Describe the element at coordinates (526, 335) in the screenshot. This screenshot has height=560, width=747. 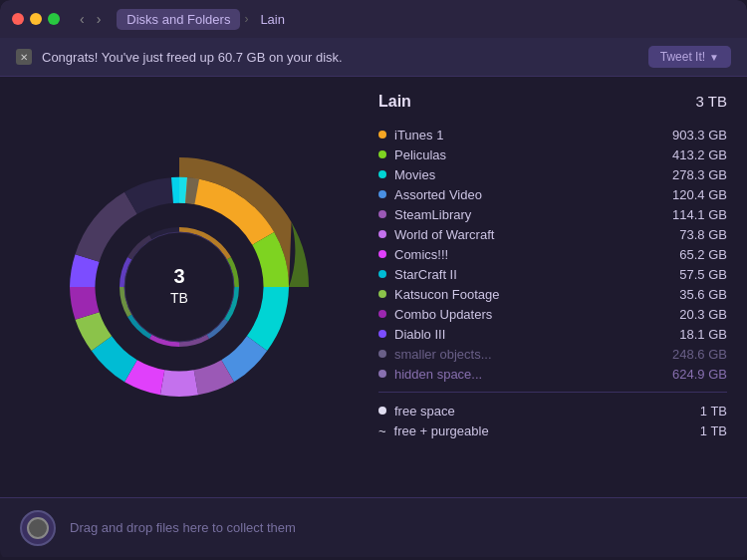
I see `item-name: Diablo III` at that location.